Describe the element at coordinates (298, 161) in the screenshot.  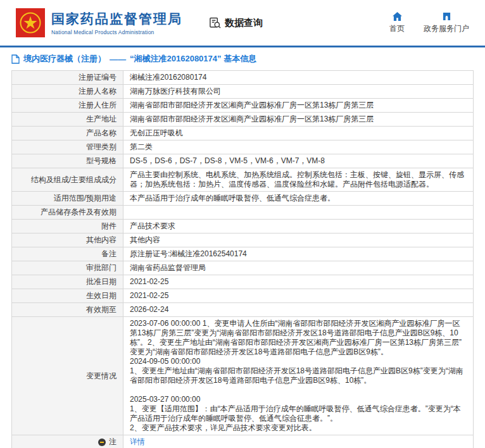
I see `row-value: DS-5，DS-6，DS-7，DS-8，VM-5，VM-6，VM-7，VM-8` at that location.